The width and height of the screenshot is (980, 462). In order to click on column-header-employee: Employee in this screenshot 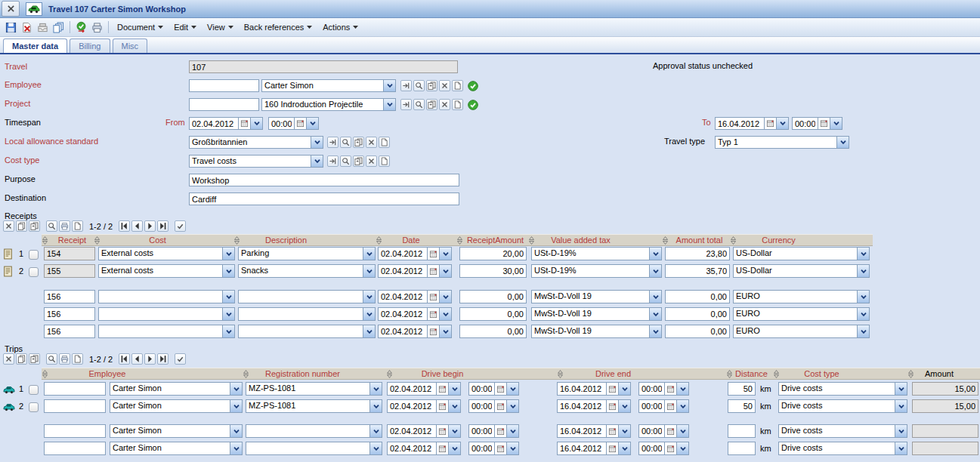, I will do `click(104, 374)`.